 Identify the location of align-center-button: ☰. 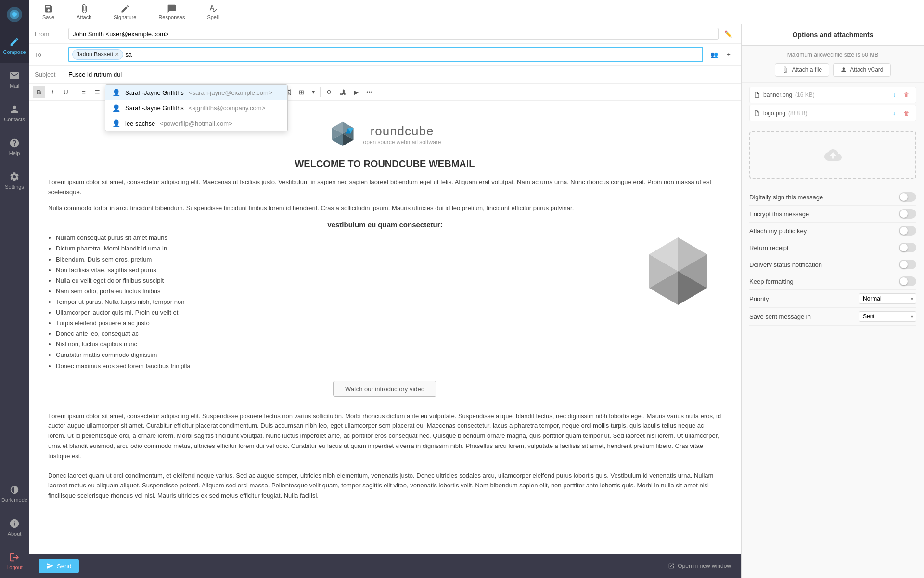
(97, 92).